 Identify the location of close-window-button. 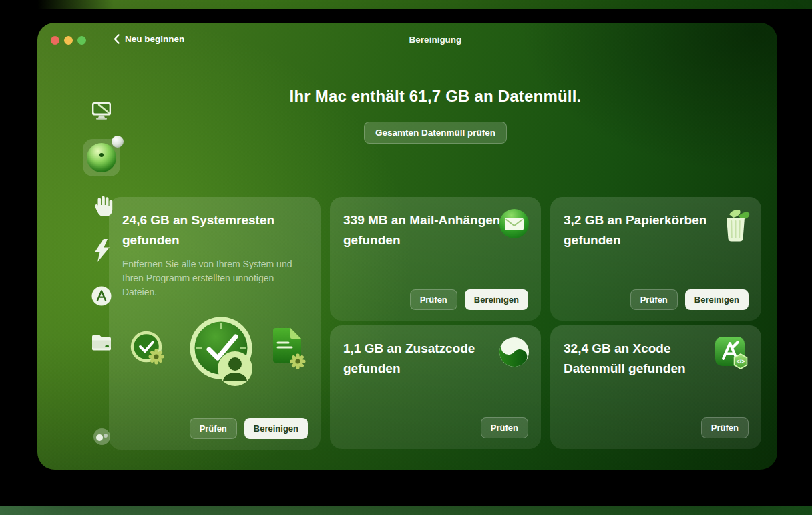
(55, 40).